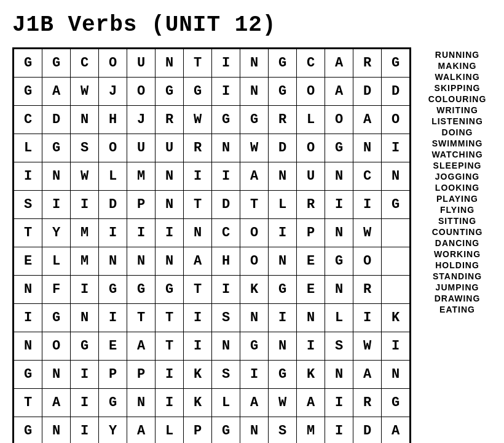  What do you see at coordinates (396, 375) in the screenshot?
I see `cell-11-13: N` at bounding box center [396, 375].